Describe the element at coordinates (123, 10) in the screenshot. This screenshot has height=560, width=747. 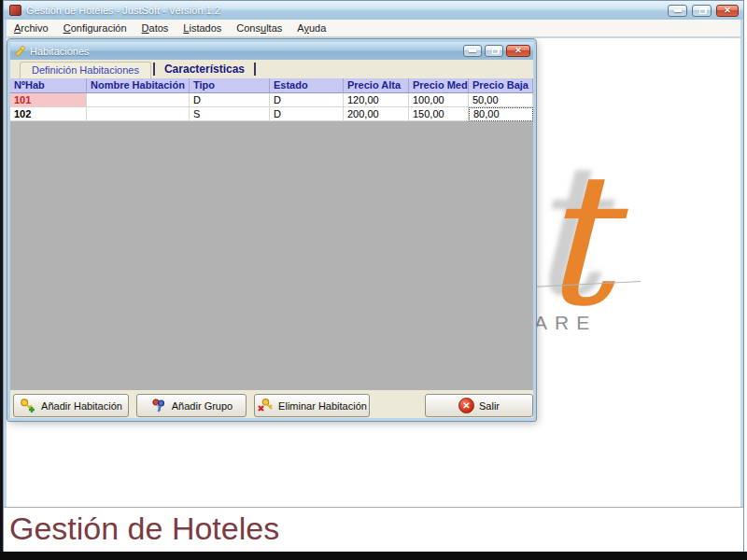
I see `main-window-title: Gestión de Hoteles - JustSoft - Versión …` at that location.